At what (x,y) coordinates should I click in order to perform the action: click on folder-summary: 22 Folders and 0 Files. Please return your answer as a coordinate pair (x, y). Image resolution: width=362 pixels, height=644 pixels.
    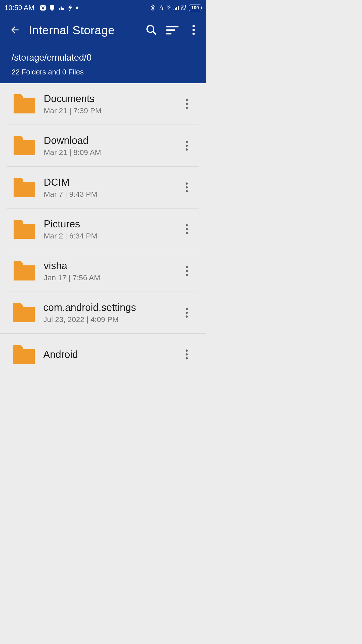
    Looking at the image, I should click on (103, 72).